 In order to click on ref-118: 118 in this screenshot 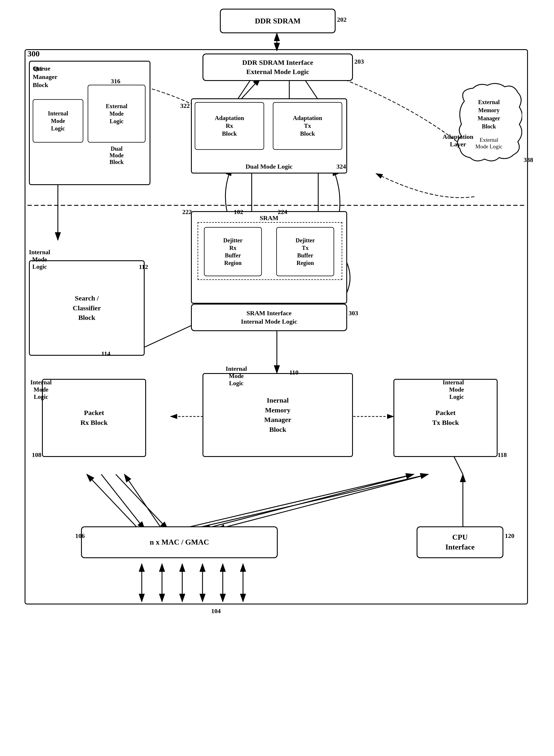, I will do `click(502, 455)`.